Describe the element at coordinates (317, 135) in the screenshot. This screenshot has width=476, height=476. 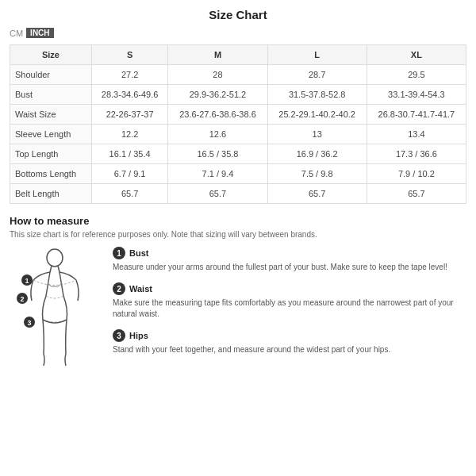
I see `table-row-cell: 13` at that location.